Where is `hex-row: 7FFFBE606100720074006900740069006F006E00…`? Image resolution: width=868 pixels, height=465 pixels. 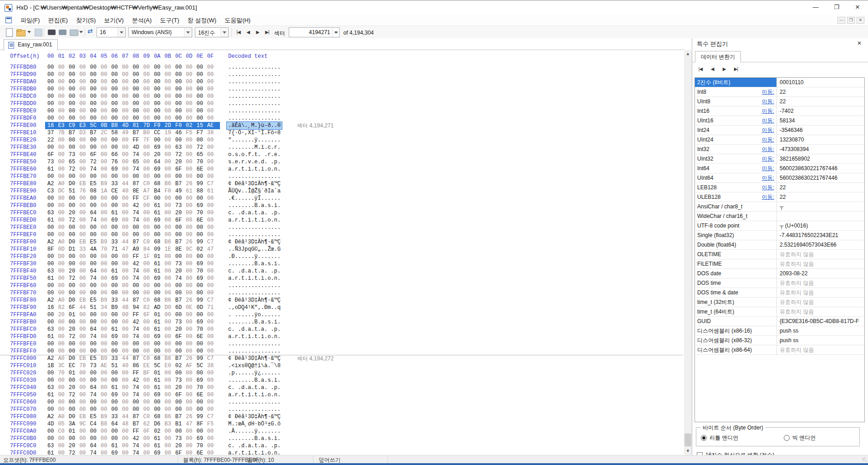
hex-row: 7FFFBE606100720074006900740069006F006E00… is located at coordinates (342, 169).